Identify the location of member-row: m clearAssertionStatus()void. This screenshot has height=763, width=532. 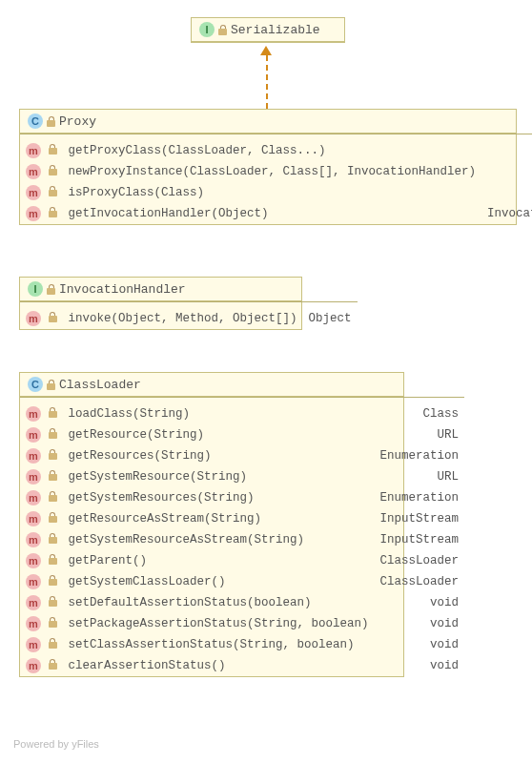
(242, 666).